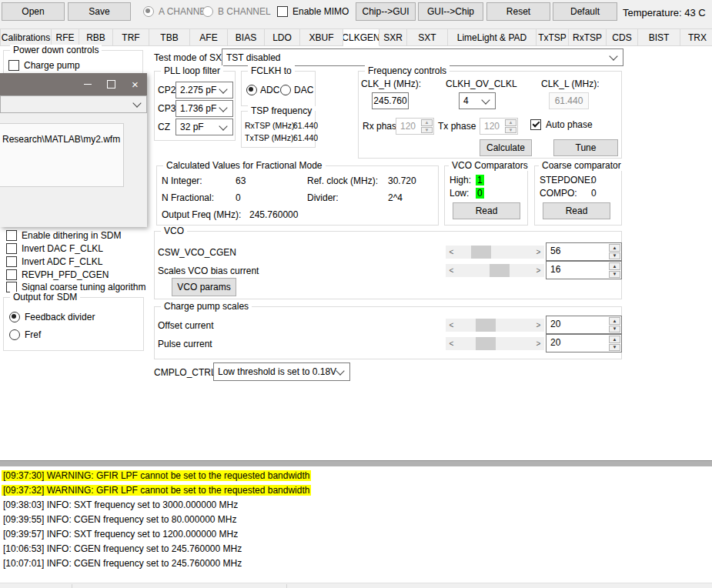 This screenshot has height=588, width=712. I want to click on cp2-combobox: 2.275 pF, so click(205, 90).